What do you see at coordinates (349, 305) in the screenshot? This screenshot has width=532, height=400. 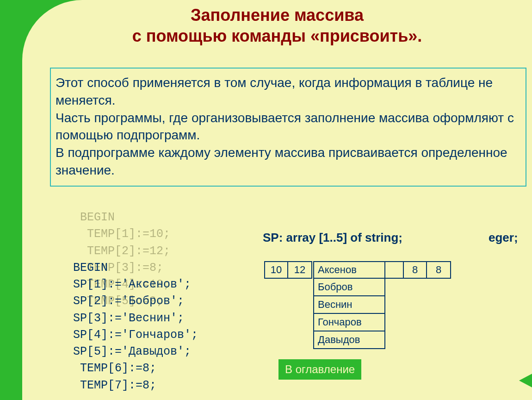 I see `table-dropdown-column: Аксенов Бобров Веснин Гончаров Давыдов` at bounding box center [349, 305].